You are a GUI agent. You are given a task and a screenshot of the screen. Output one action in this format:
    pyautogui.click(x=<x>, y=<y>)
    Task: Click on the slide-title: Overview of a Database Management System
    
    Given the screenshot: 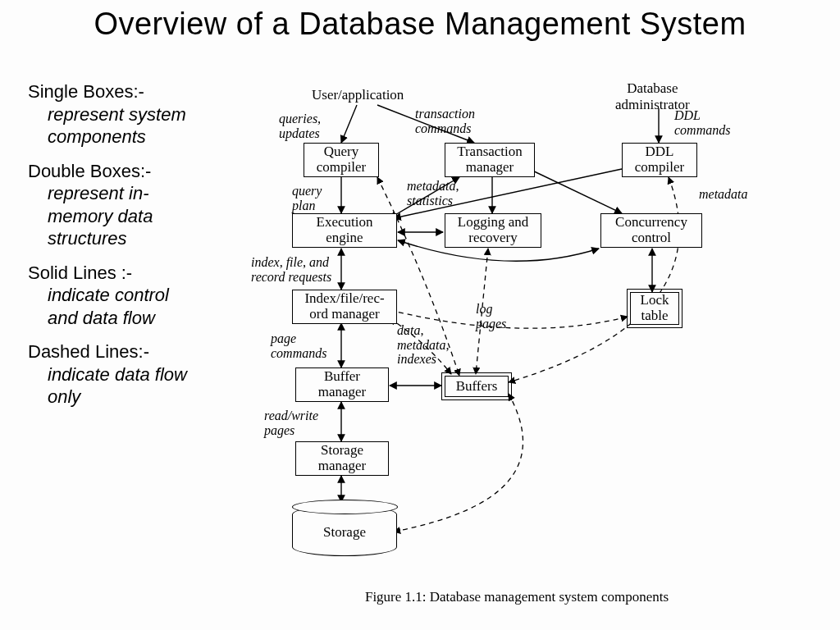 What is the action you would take?
    pyautogui.click(x=420, y=25)
    